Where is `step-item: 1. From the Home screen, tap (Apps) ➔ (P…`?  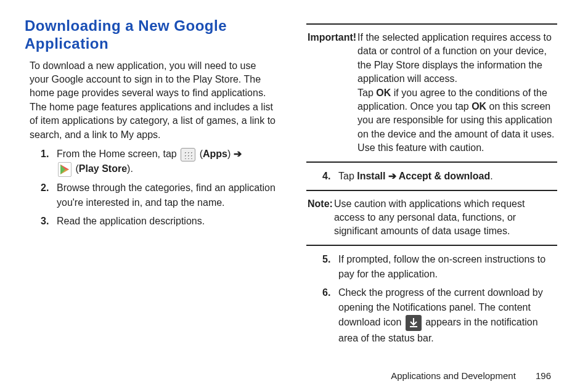 step-item: 1. From the Home screen, tap (Apps) ➔ (P… is located at coordinates (158, 161).